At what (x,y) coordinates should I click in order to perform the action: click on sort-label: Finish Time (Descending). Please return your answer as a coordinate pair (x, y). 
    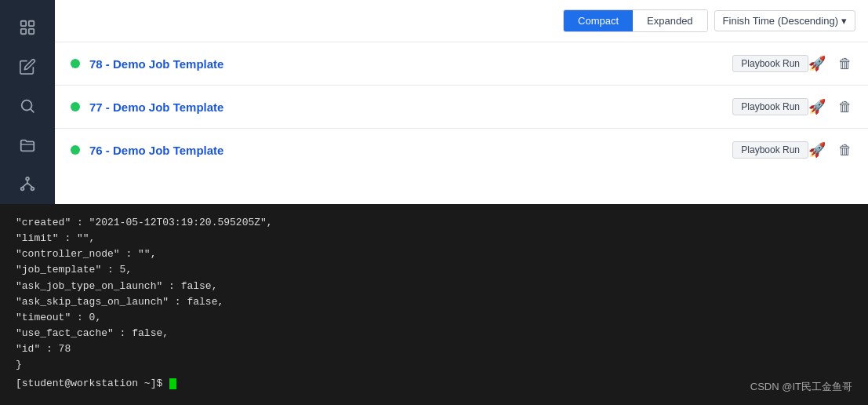
    Looking at the image, I should click on (781, 20).